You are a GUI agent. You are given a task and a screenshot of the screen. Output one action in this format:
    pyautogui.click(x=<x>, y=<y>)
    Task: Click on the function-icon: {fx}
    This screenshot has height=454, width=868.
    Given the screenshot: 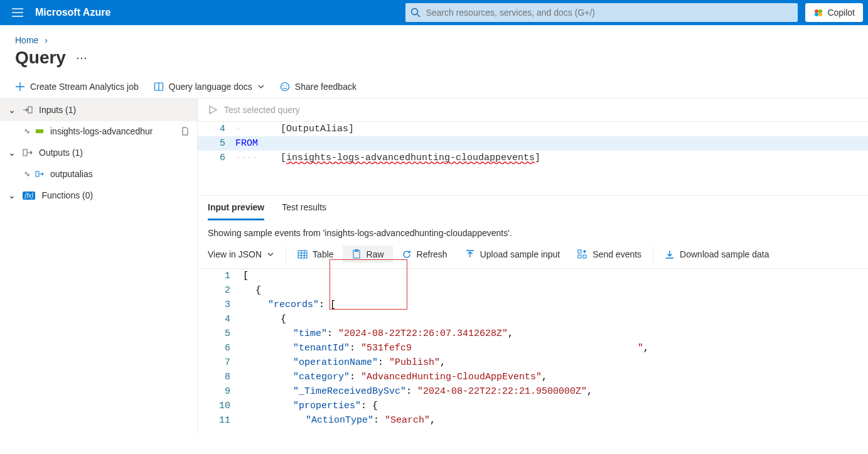 What is the action you would take?
    pyautogui.click(x=29, y=196)
    